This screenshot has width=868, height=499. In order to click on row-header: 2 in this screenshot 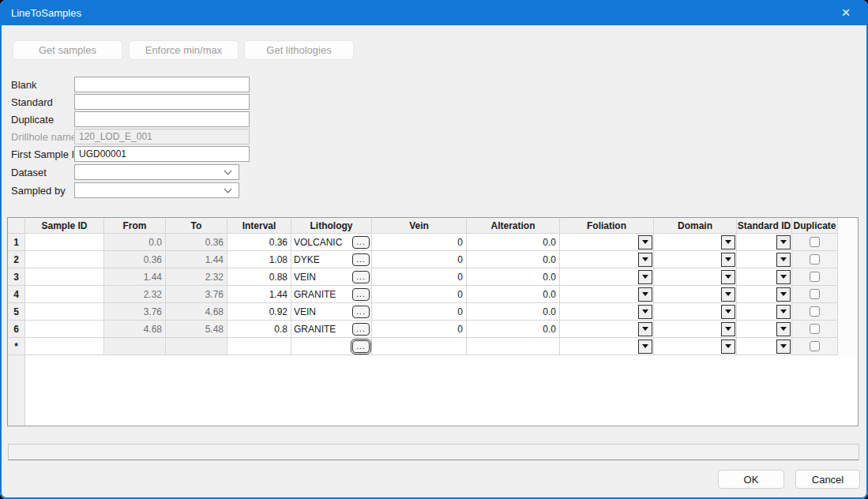, I will do `click(17, 260)`.